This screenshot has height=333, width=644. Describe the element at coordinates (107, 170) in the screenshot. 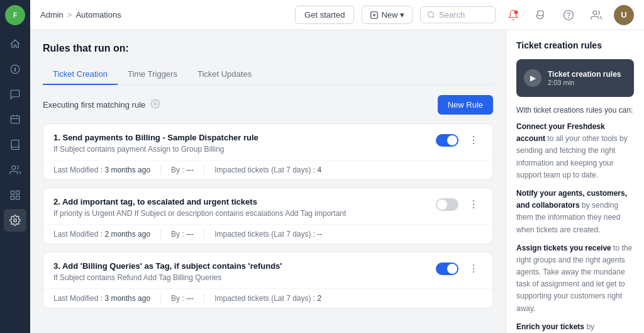

I see `rule-1-modified: Last Modified : 3 months ago` at that location.